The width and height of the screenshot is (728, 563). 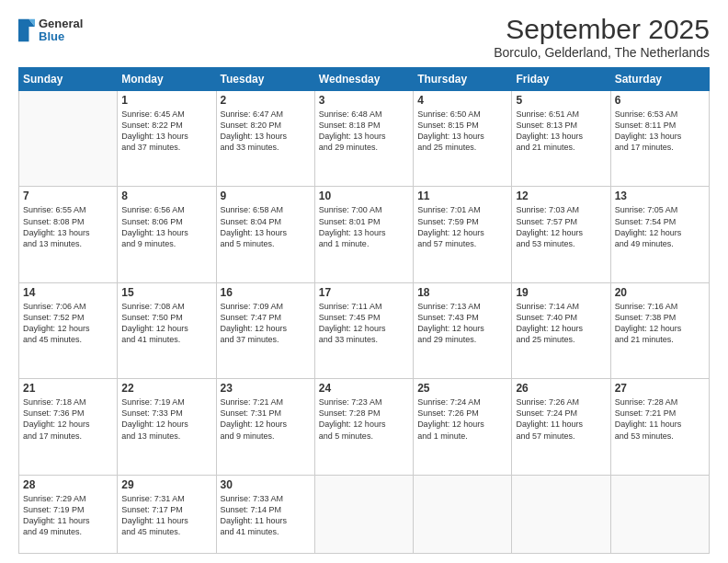 What do you see at coordinates (364, 330) in the screenshot?
I see `calendar-cell: 17Sunrise: 7:11 AM Sunset: 7:45 PM Dayli…` at bounding box center [364, 330].